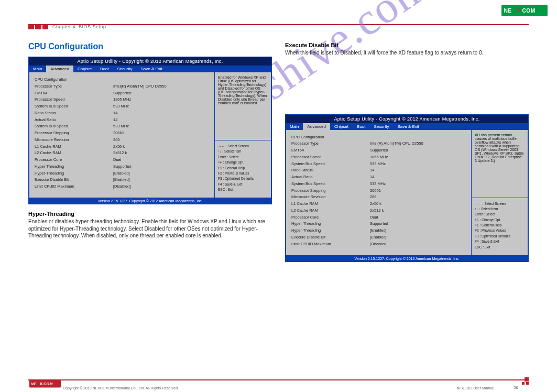 Image resolution: width=557 pixels, height=392 pixels. Describe the element at coordinates (500, 193) in the screenshot. I see `bios-right-pane: XD can prevent certain classes of malici…` at that location.